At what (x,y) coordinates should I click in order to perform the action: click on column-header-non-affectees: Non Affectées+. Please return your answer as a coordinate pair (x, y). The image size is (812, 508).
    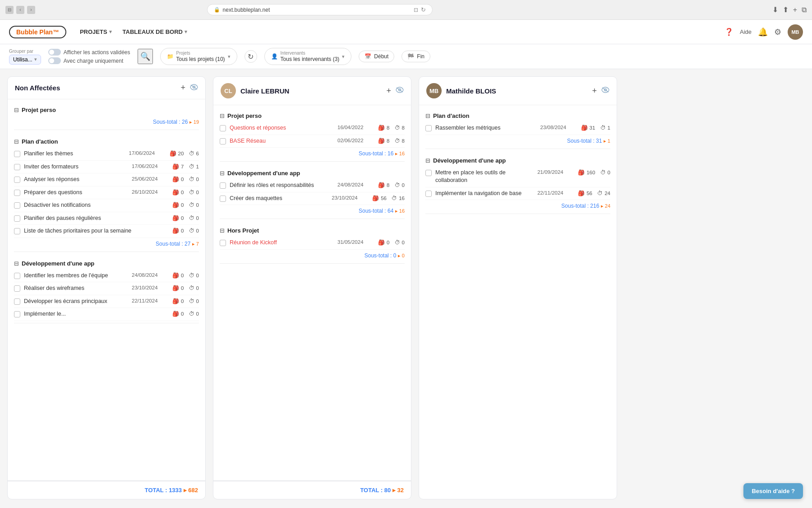
    Looking at the image, I should click on (106, 88).